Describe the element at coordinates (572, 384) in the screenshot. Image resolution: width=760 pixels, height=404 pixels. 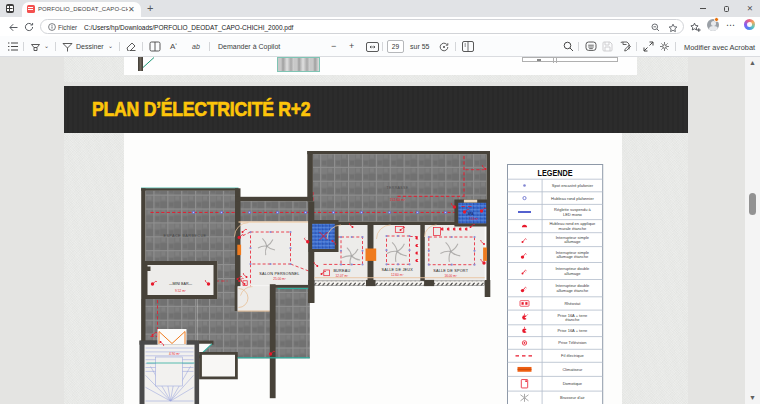
I see `svg-text: Domotique` at that location.